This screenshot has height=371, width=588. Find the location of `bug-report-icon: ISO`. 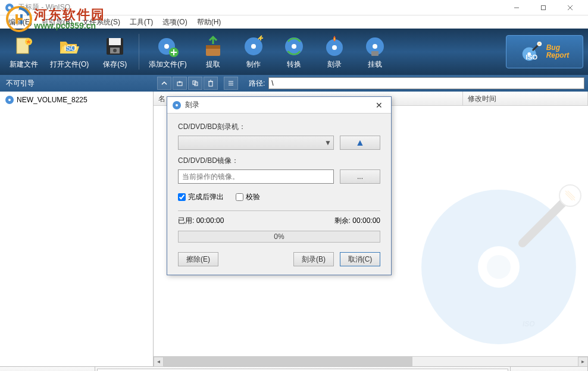

bug-report-icon: ISO is located at coordinates (531, 52).